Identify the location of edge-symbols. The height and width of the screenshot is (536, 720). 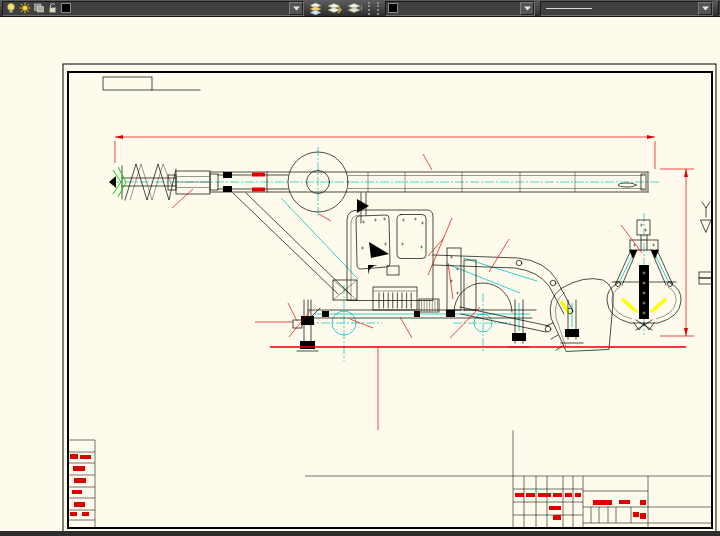
(706, 243).